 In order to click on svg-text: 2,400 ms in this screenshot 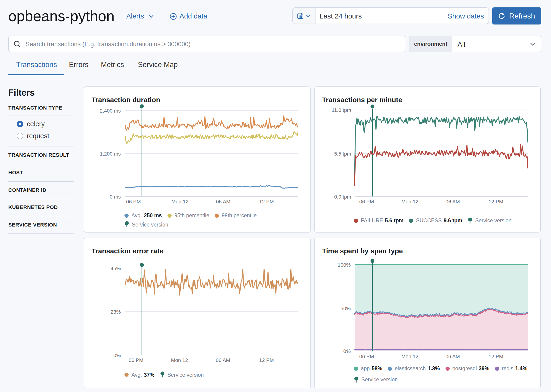, I will do `click(111, 111)`.